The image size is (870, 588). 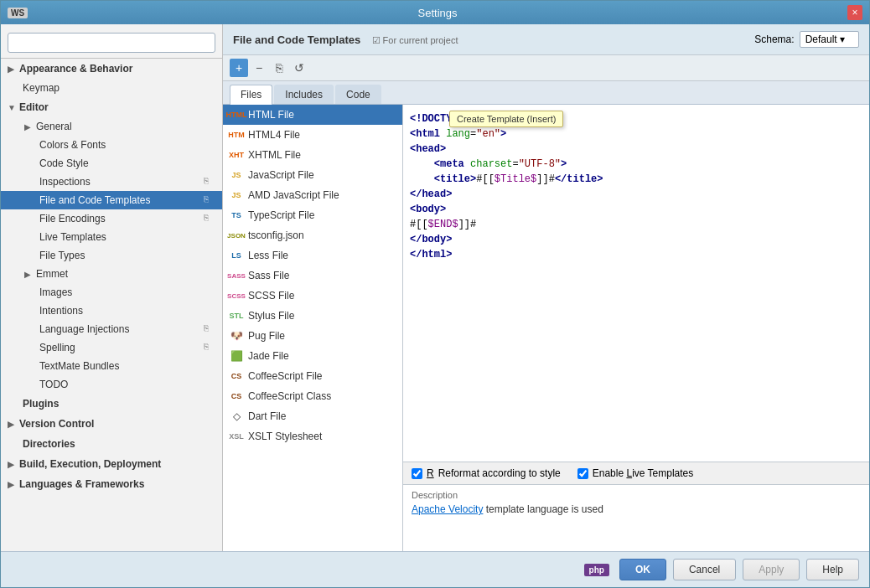 What do you see at coordinates (111, 424) in the screenshot?
I see `sidebar-item-version-control: ▶ Version Control` at bounding box center [111, 424].